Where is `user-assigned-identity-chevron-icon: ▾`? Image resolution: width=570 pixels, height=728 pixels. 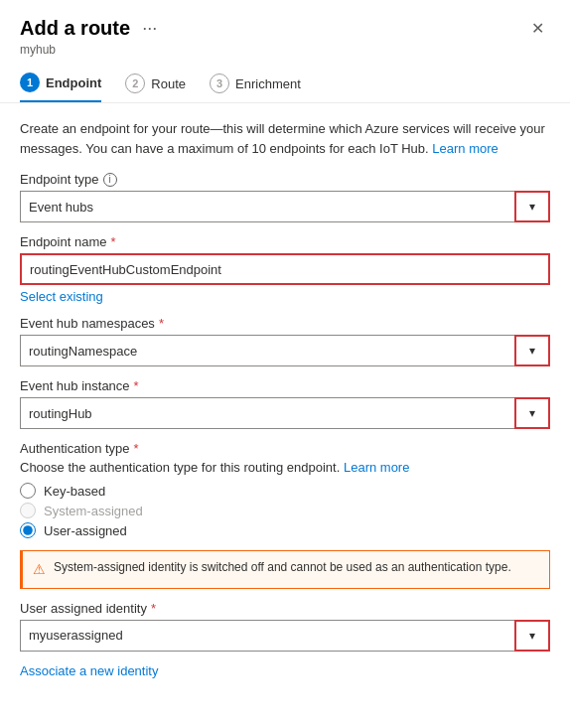 user-assigned-identity-chevron-icon: ▾ is located at coordinates (532, 636).